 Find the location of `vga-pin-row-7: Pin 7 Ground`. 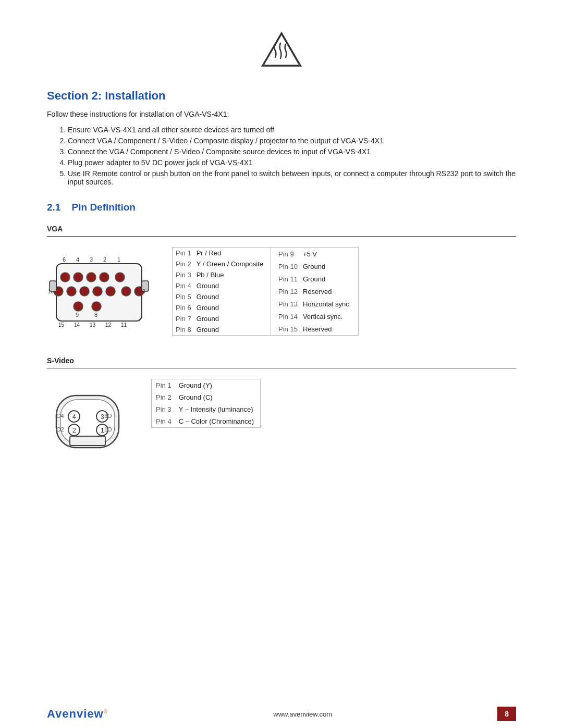

vga-pin-row-7: Pin 7 Ground is located at coordinates (222, 319).